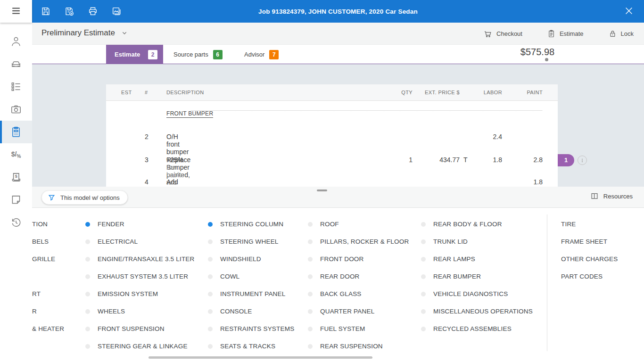 The width and height of the screenshot is (644, 362). I want to click on model-filter-chip: This model w/ options, so click(85, 197).